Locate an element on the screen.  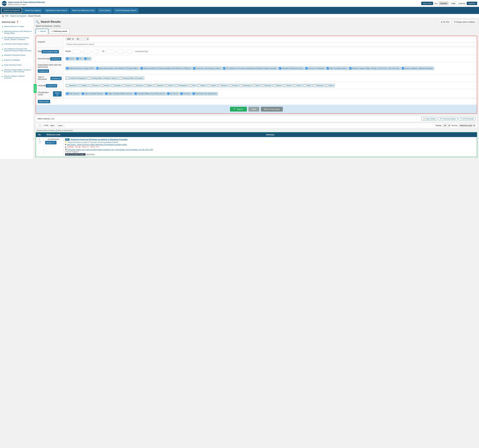
sidebar-item-hokkaido-arch: ● Archives of Hokkaido is located at coordinates (17, 60).